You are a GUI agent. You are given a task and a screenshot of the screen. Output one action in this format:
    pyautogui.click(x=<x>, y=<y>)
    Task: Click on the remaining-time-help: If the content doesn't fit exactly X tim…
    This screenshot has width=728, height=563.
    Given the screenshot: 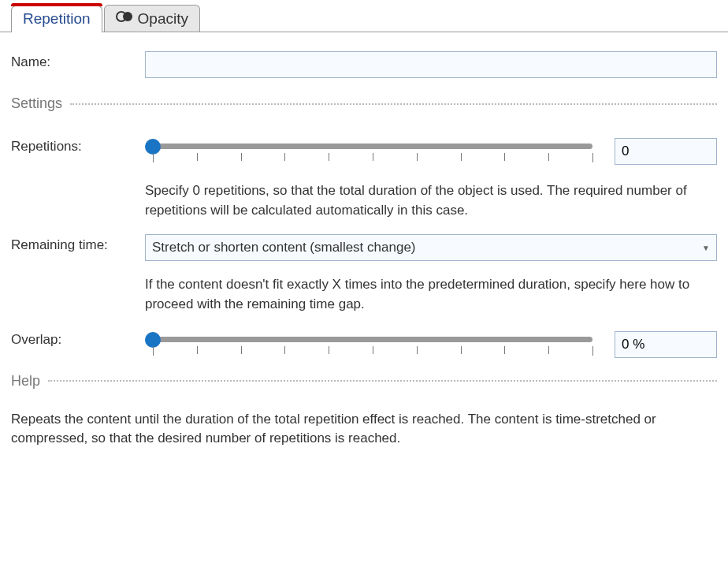 What is the action you would take?
    pyautogui.click(x=431, y=295)
    